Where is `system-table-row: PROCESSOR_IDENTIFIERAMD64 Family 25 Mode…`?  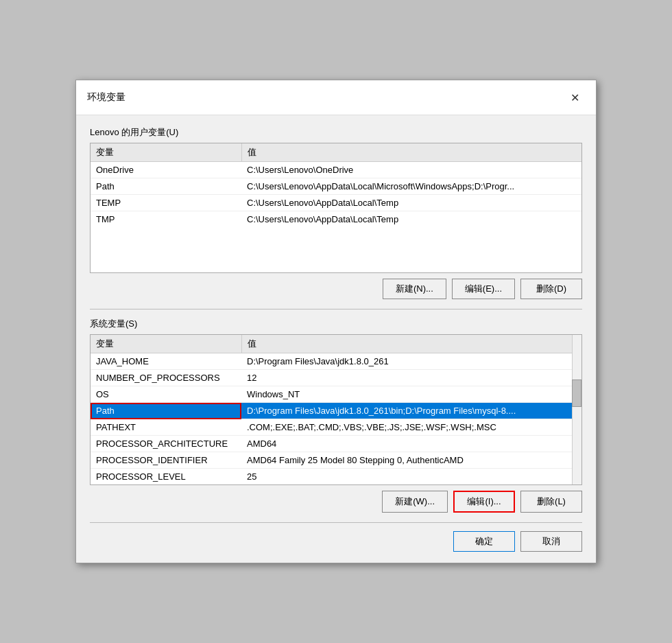
system-table-row: PROCESSOR_IDENTIFIERAMD64 Family 25 Mode… is located at coordinates (336, 460).